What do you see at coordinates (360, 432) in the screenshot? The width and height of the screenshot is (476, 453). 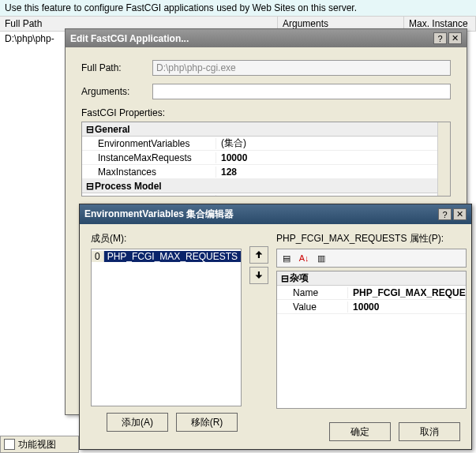 I see `ok-button: 确定` at bounding box center [360, 432].